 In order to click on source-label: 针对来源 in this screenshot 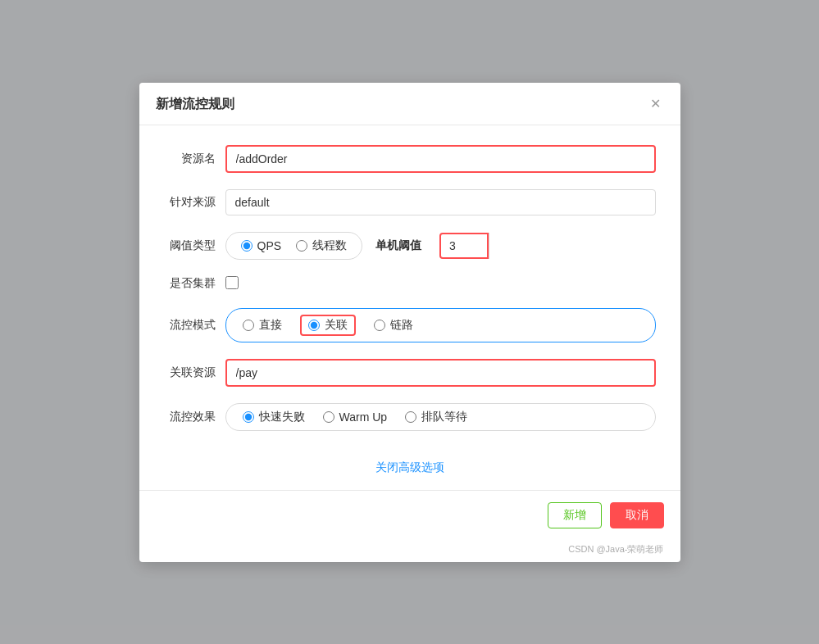, I will do `click(195, 202)`.